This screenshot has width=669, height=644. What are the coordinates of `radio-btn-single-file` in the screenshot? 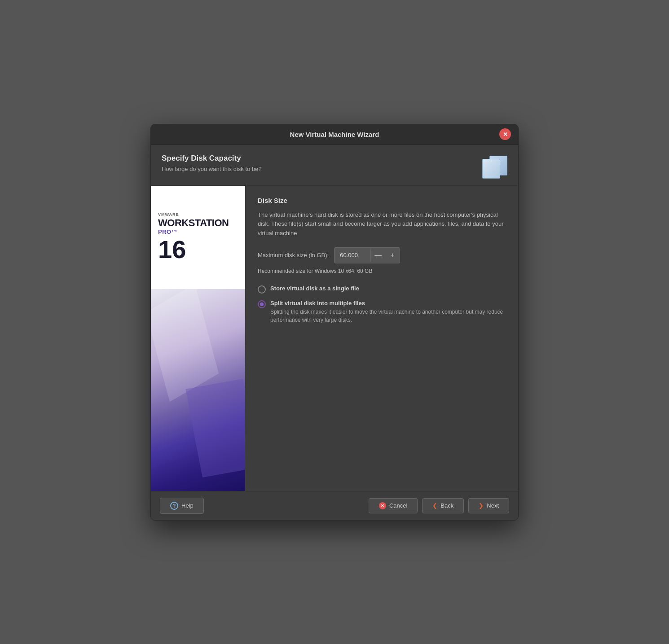 It's located at (262, 289).